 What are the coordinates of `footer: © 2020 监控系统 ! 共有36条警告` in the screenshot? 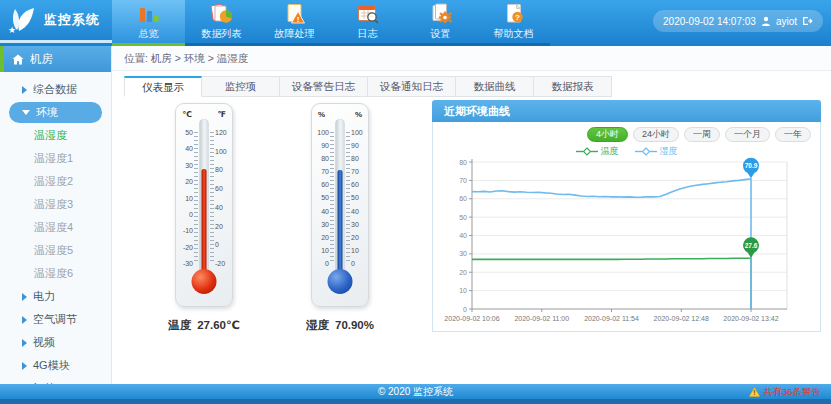 It's located at (416, 394).